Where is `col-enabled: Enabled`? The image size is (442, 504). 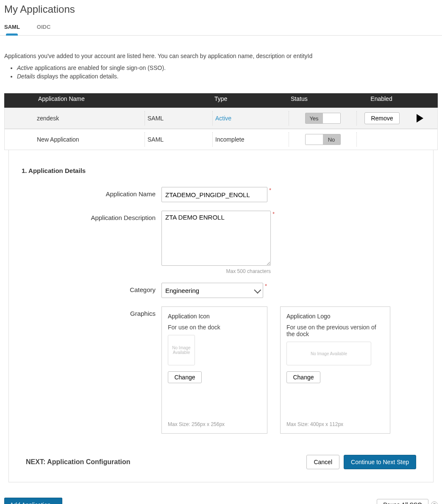
col-enabled: Enabled is located at coordinates (381, 99).